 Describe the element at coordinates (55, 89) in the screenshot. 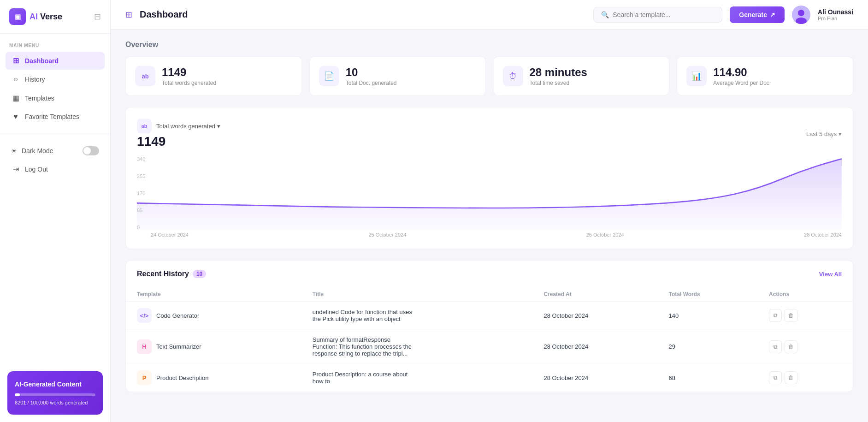

I see `sidebar-nav: ⊞ Dashboard ○ History ▦ Templates ♥ Favo…` at that location.